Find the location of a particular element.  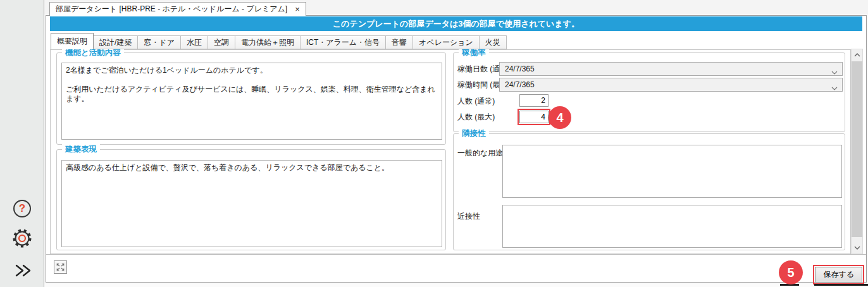

left-sidebar: ? is located at coordinates (22, 144).